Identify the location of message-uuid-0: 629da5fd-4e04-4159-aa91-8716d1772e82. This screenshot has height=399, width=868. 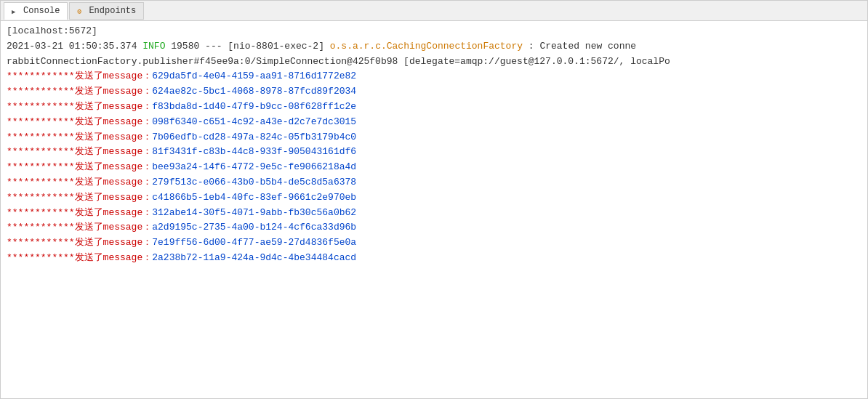
(254, 76).